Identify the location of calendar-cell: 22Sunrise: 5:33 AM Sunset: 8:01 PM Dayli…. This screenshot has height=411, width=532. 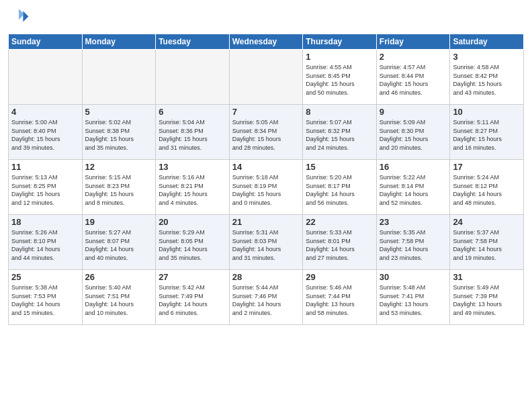
(340, 242).